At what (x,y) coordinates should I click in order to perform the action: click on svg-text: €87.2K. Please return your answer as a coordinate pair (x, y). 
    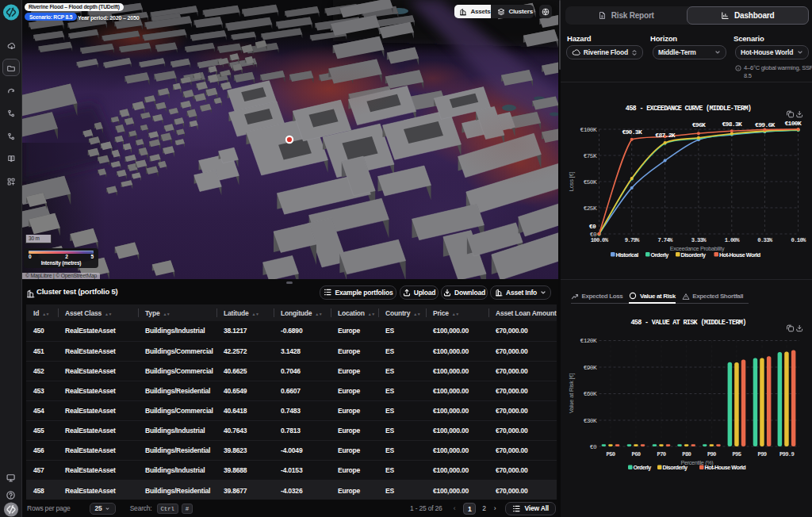
    Looking at the image, I should click on (665, 135).